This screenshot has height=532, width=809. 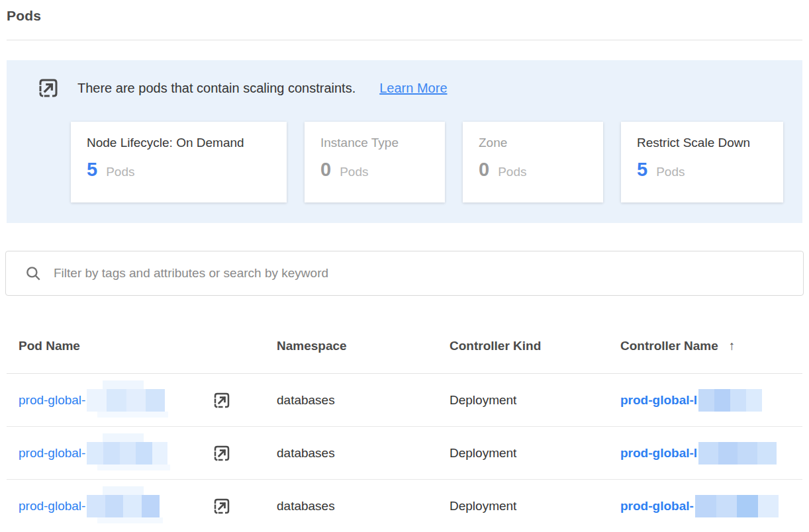 I want to click on column-header-pod-name: Pod Name, so click(x=148, y=346).